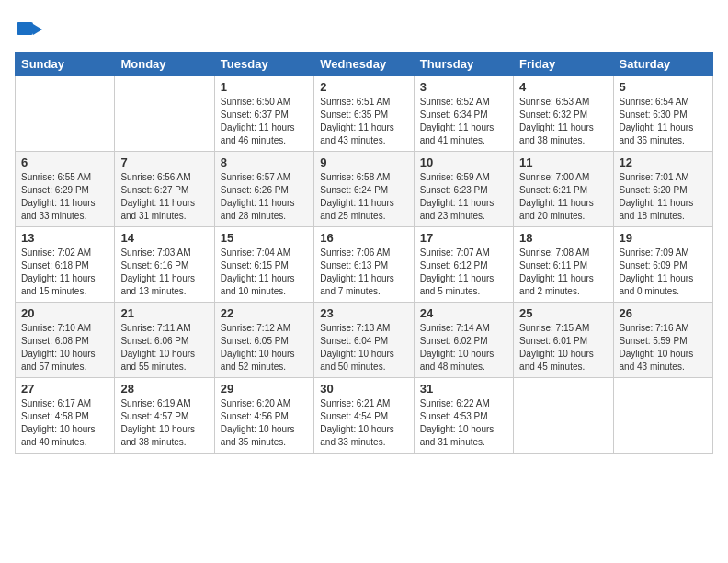  What do you see at coordinates (664, 86) in the screenshot?
I see `day-number: 5` at bounding box center [664, 86].